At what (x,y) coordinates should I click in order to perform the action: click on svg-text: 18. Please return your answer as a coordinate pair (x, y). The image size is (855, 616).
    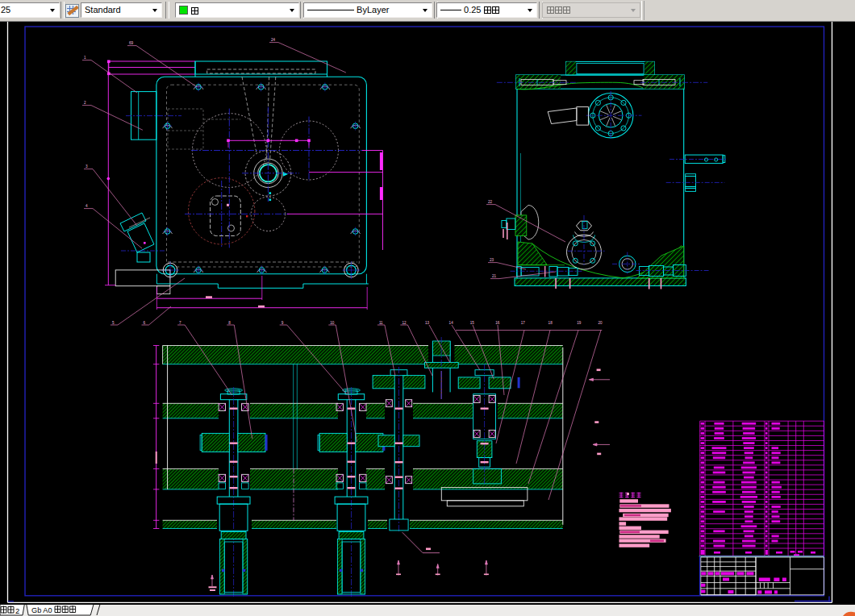
    Looking at the image, I should click on (551, 323).